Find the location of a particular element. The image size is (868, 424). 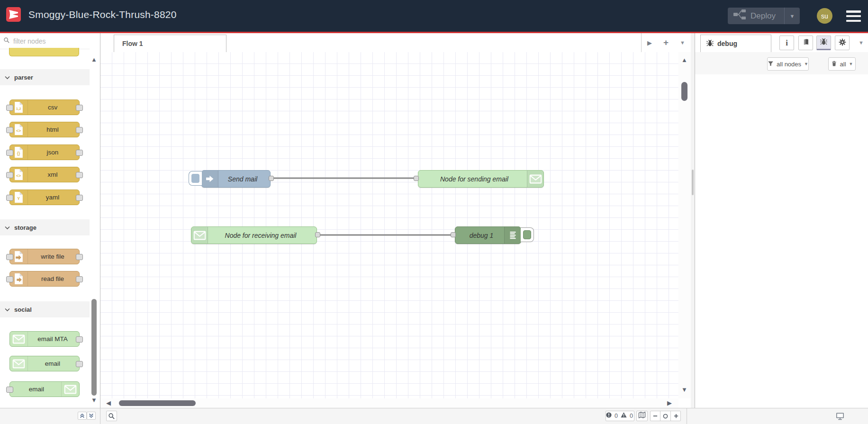

tab-toolbar: ▶ + ▼ is located at coordinates (666, 43).